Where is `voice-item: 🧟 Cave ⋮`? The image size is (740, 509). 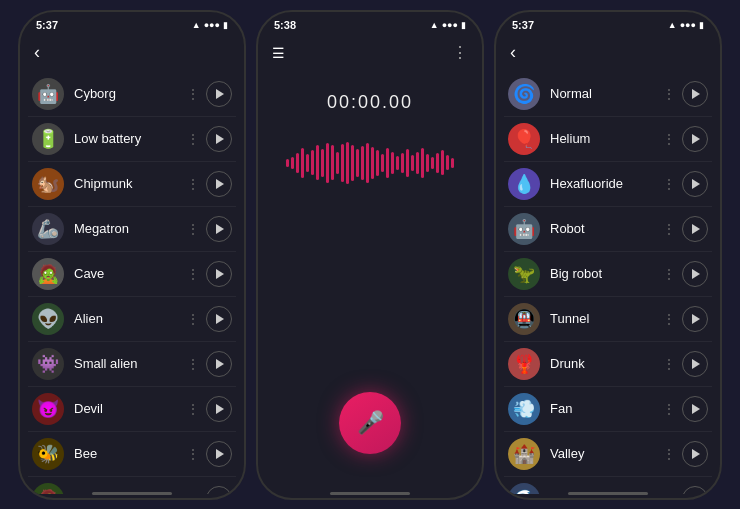
voice-item: 🧟 Cave ⋮ is located at coordinates (132, 274).